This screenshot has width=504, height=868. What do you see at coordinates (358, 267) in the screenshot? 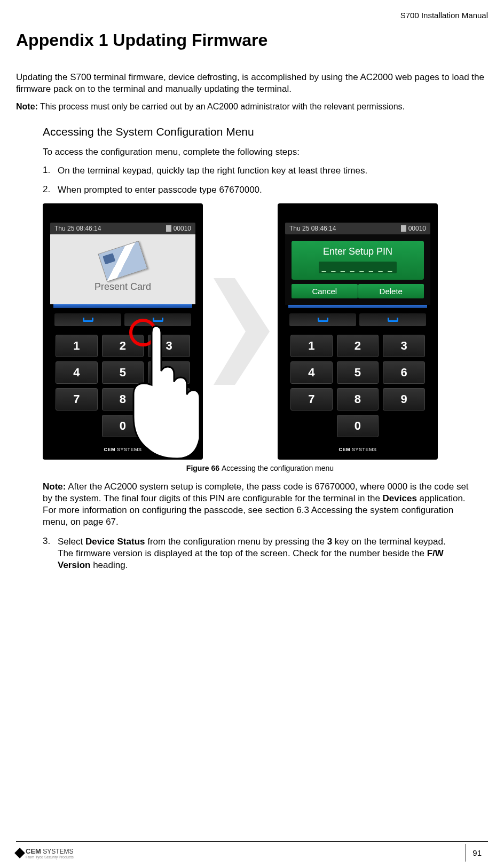
I see `pin-field: _ _ _ _ _ _ _ _` at bounding box center [358, 267].